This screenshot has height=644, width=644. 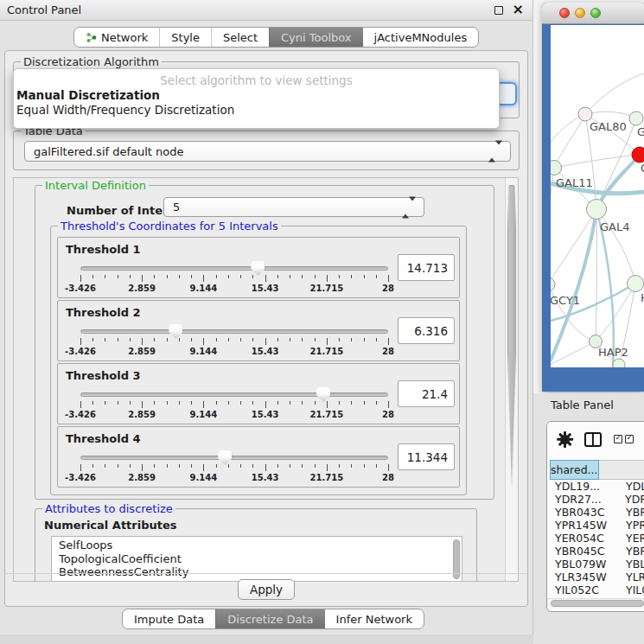 I want to click on table-toolbar, so click(x=596, y=439).